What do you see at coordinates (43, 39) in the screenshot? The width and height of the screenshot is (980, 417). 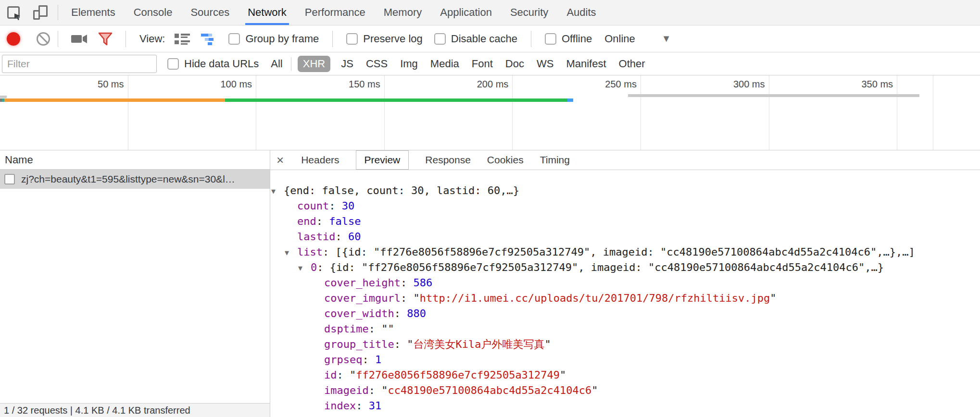 I see `clear-button` at bounding box center [43, 39].